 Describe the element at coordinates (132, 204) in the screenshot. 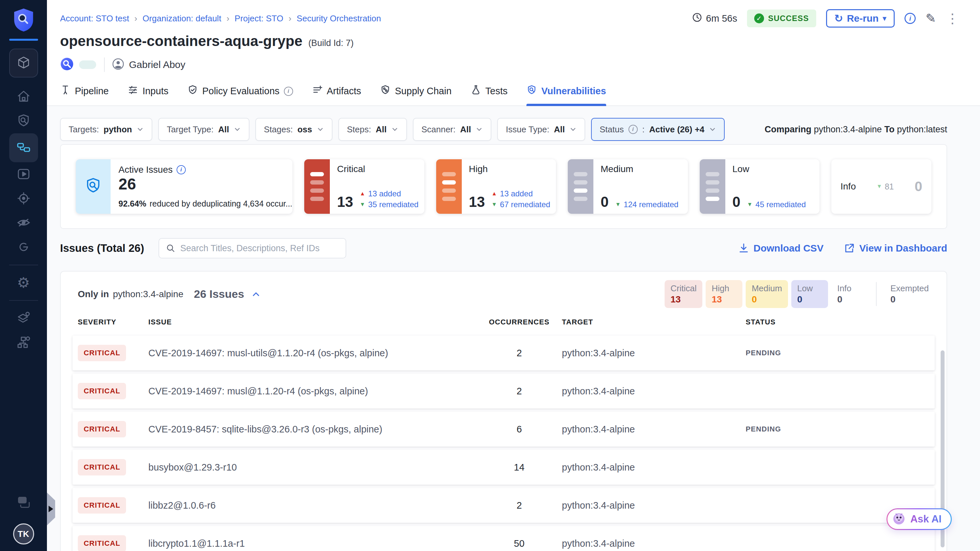

I see `dedup-percent: 92.64%` at that location.